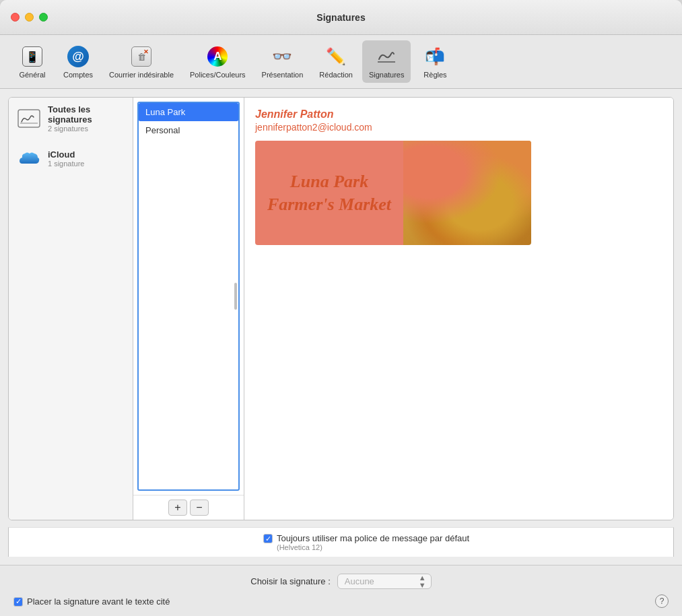 This screenshot has height=616, width=682. Describe the element at coordinates (373, 547) in the screenshot. I see `always-use-default-sublabel: (Helvetica 12)` at that location.